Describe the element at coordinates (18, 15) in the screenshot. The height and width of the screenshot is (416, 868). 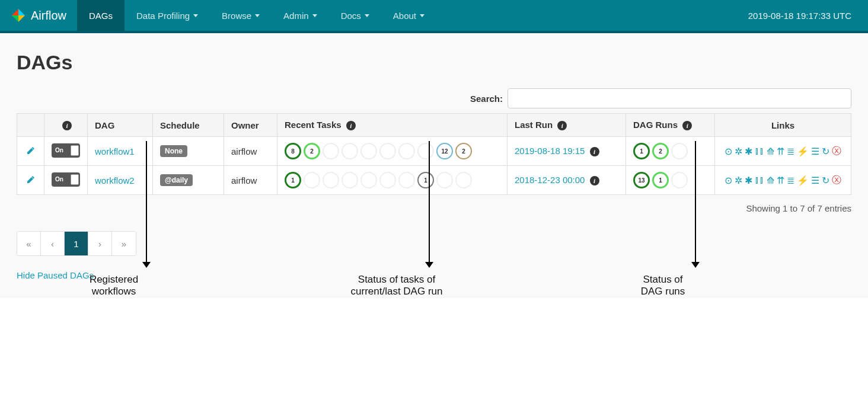
I see `airflow-logo-icon` at that location.